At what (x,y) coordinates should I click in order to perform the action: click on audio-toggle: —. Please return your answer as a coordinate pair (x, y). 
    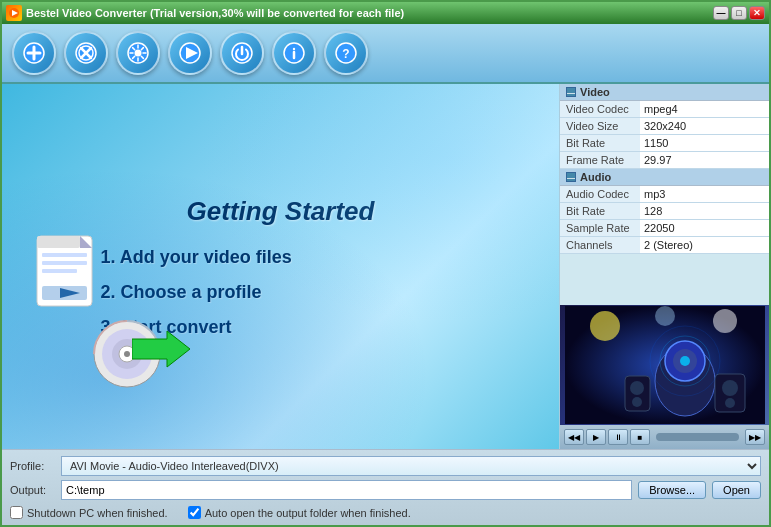
    Looking at the image, I should click on (571, 177).